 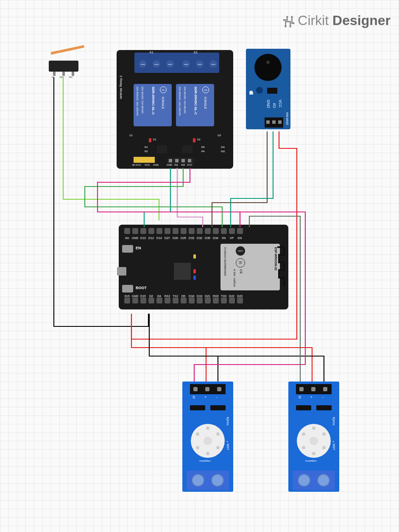 What do you see at coordinates (361, 20) in the screenshot?
I see `logo-text-2: Designer` at bounding box center [361, 20].